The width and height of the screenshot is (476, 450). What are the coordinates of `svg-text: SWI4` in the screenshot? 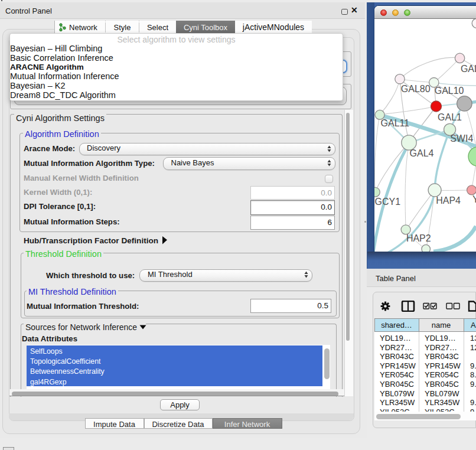 It's located at (462, 138).